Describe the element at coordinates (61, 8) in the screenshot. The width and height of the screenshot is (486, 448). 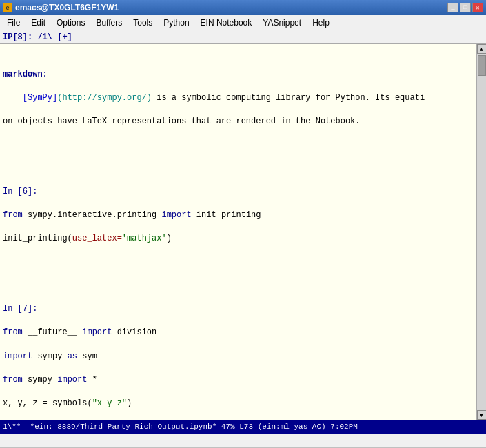
I see `title-bar-content: e emacs@TX0GLT6GF1YW1` at that location.